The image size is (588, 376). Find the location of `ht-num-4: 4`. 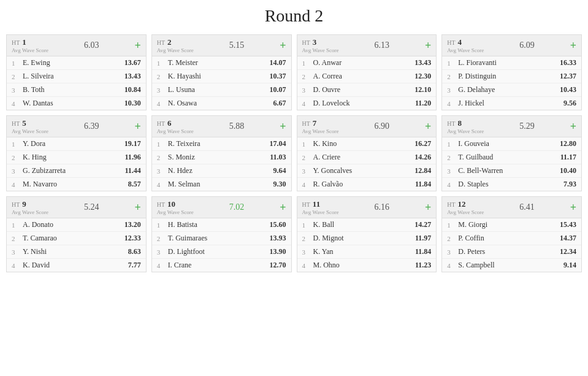

ht-num-4: 4 is located at coordinates (460, 42).